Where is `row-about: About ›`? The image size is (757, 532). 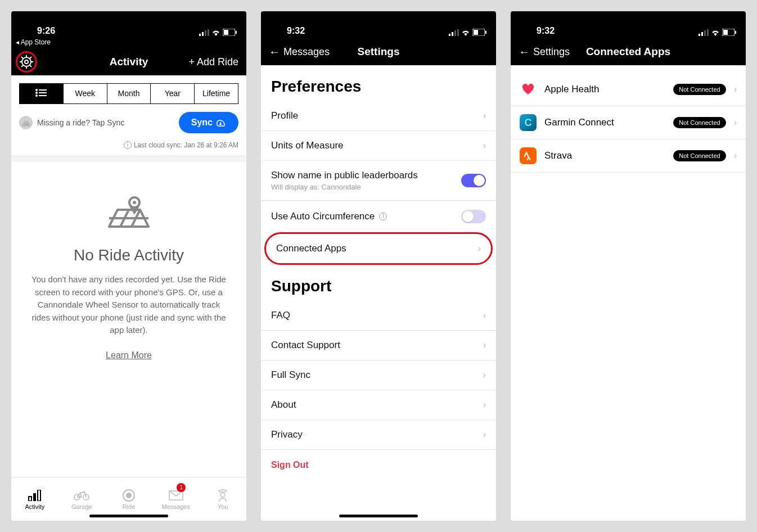 row-about: About › is located at coordinates (378, 405).